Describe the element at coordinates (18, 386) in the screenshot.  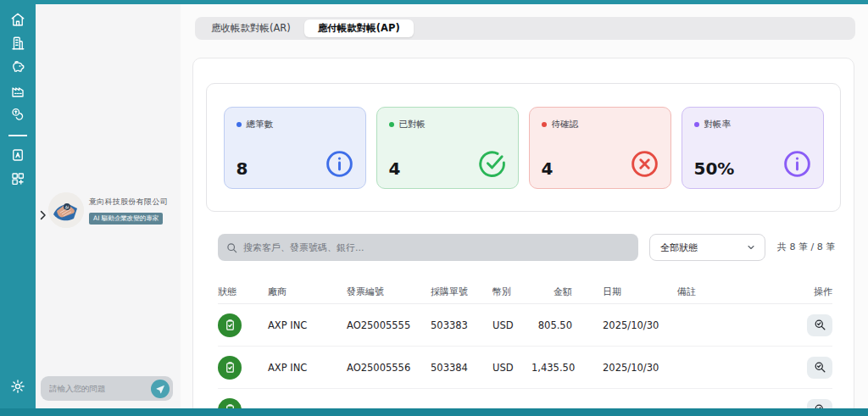
I see `gear-icon` at that location.